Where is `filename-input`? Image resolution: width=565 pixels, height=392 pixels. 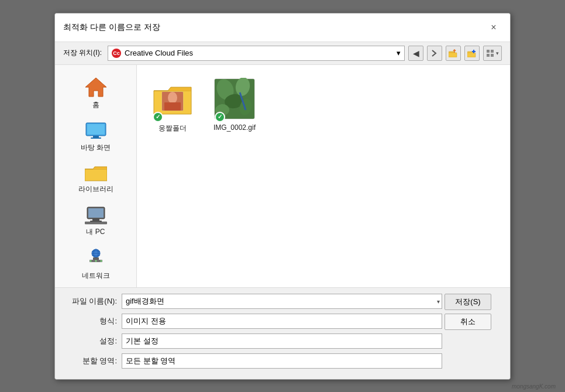
filename-input is located at coordinates (282, 301).